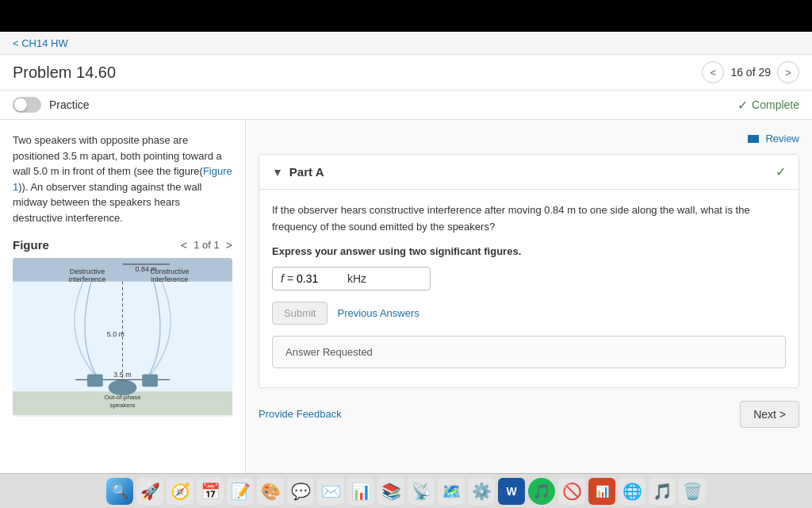 This screenshot has width=812, height=508. I want to click on answer-input-field, so click(320, 279).